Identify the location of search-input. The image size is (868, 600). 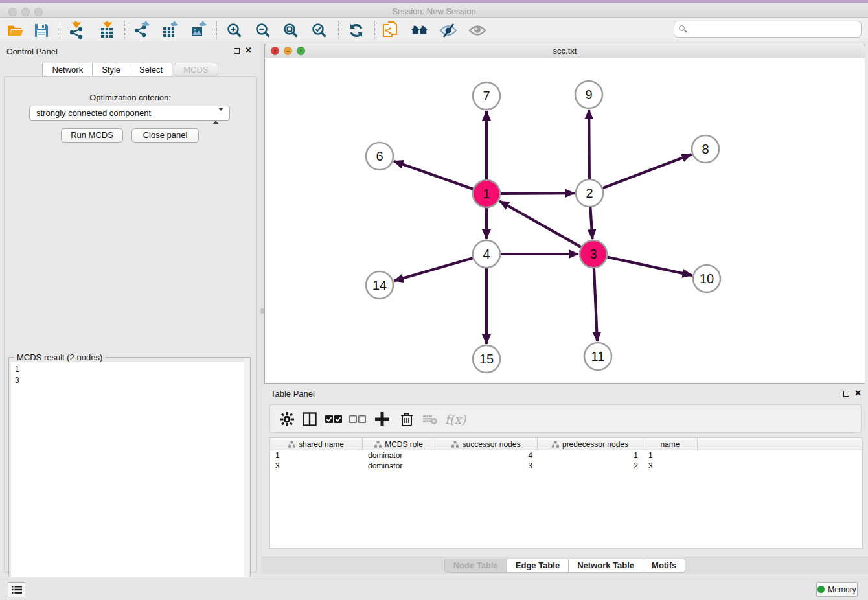
(773, 29).